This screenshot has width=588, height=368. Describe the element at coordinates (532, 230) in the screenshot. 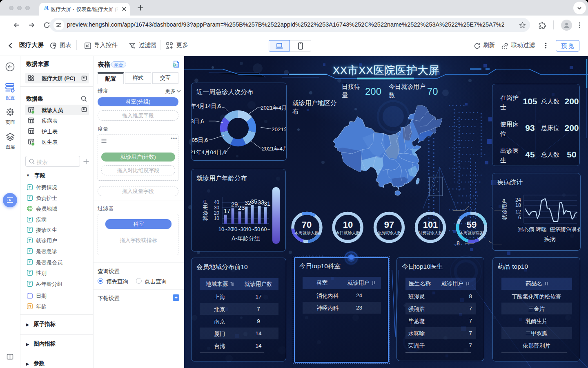

I see `svg-text: 冠心病 哮喘` at that location.